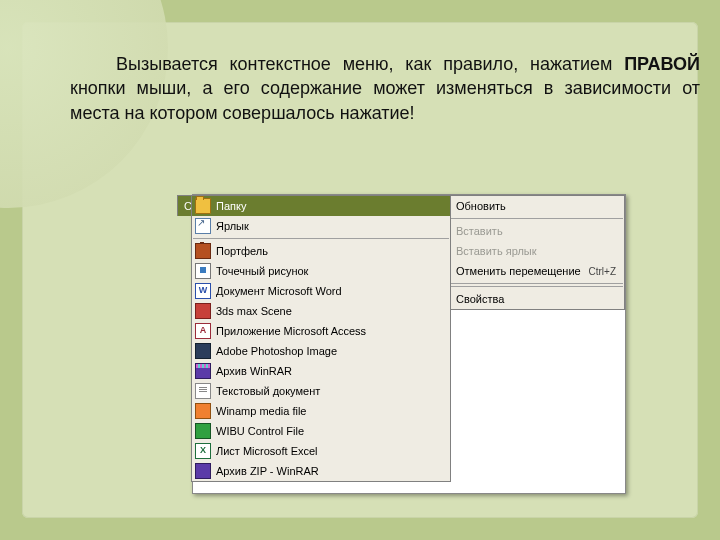 Image resolution: width=720 pixels, height=540 pixels. What do you see at coordinates (480, 299) in the screenshot?
I see `ctx-item-label: Свойства` at bounding box center [480, 299].